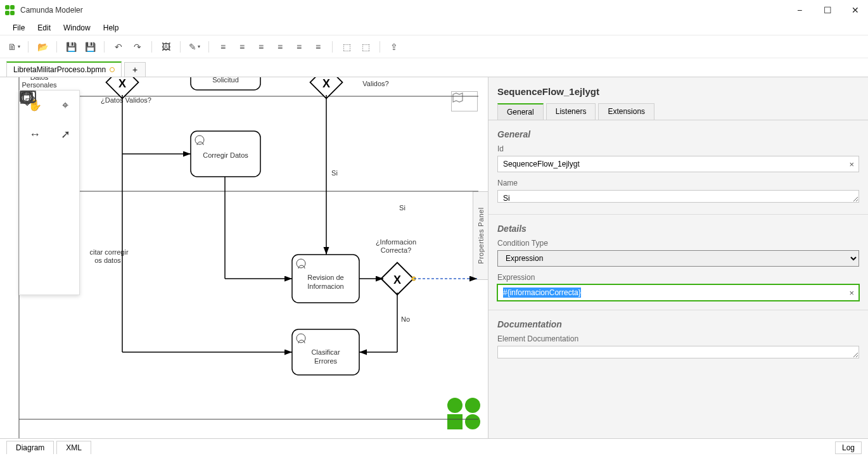 The image size is (868, 456). What do you see at coordinates (396, 250) in the screenshot?
I see `svg-text: Correcta?` at bounding box center [396, 250].